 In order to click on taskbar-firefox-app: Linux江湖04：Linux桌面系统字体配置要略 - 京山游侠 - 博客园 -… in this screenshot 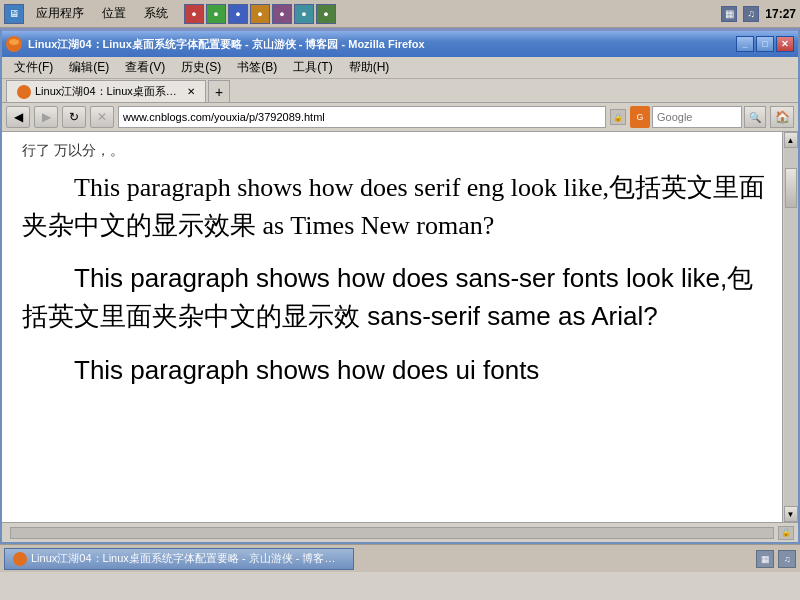, I will do `click(179, 559)`.